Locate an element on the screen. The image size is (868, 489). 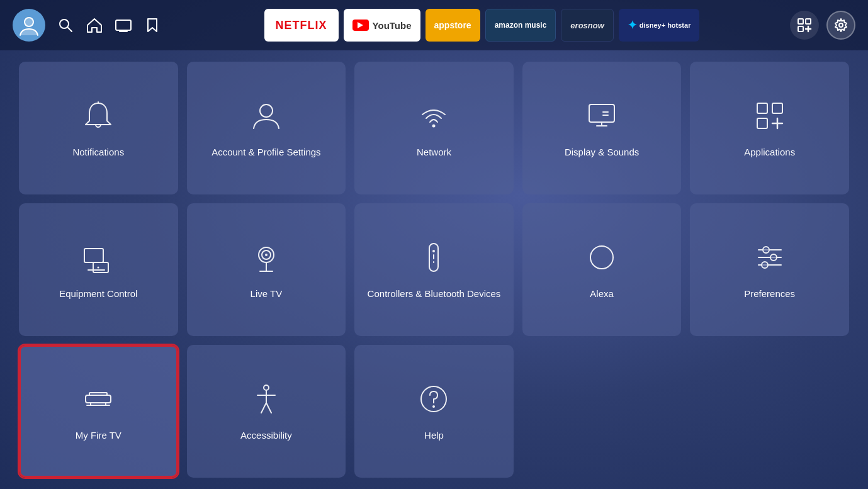
netflix-button: NETFLIX is located at coordinates (302, 25).